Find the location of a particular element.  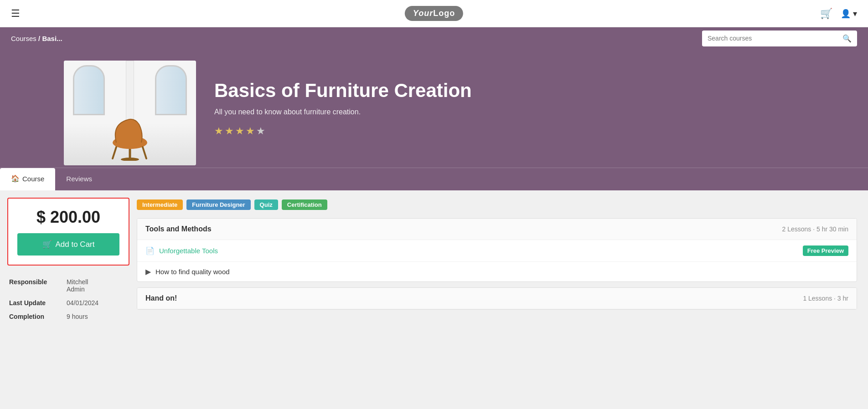

tags-container: Intermediate Furniture Designer Quiz Cer… is located at coordinates (497, 205).